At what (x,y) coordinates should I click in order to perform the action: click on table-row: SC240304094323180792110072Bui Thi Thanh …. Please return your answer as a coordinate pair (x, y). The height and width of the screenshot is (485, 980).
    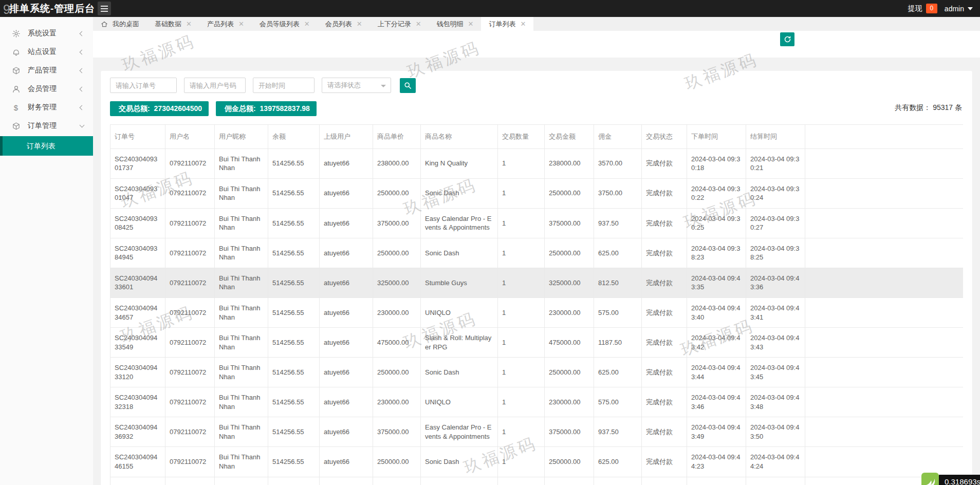
    Looking at the image, I should click on (537, 402).